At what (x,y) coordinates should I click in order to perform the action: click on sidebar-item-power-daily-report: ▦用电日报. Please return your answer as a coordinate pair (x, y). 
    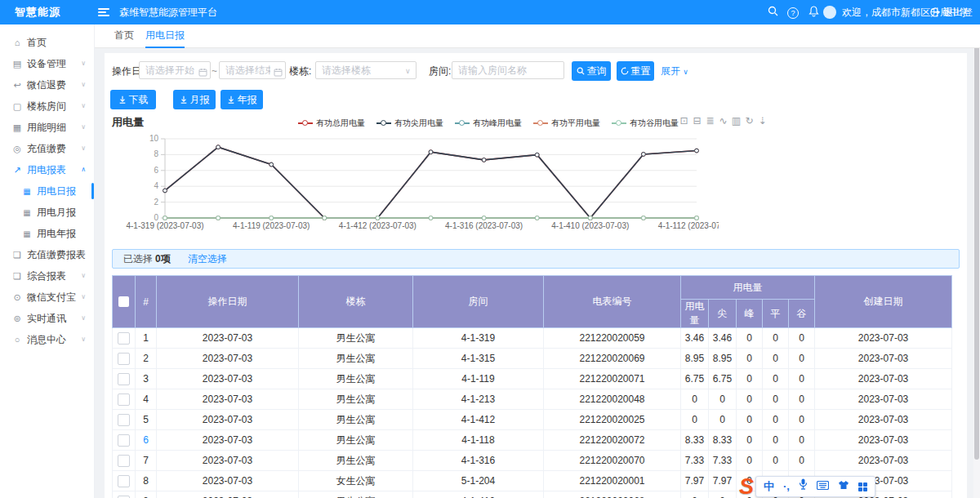
    Looking at the image, I should click on (47, 191).